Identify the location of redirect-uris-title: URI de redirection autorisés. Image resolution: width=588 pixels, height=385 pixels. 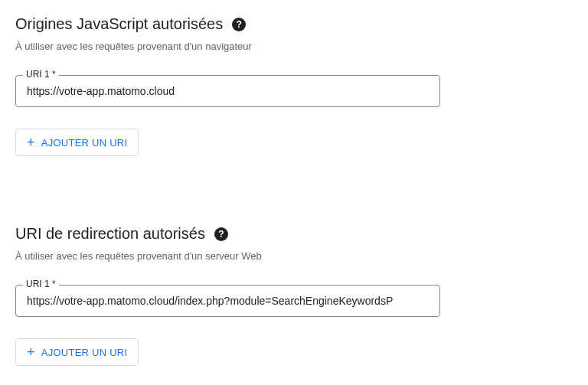
(110, 234).